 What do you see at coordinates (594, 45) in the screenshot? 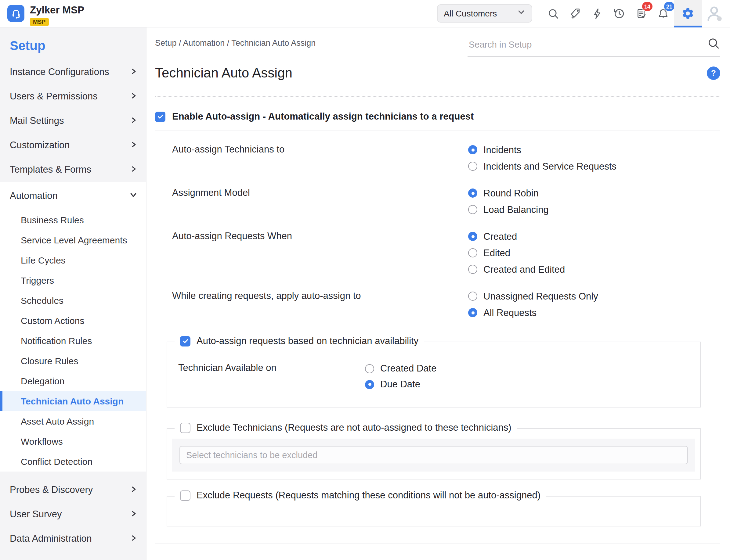
I see `setup-search` at bounding box center [594, 45].